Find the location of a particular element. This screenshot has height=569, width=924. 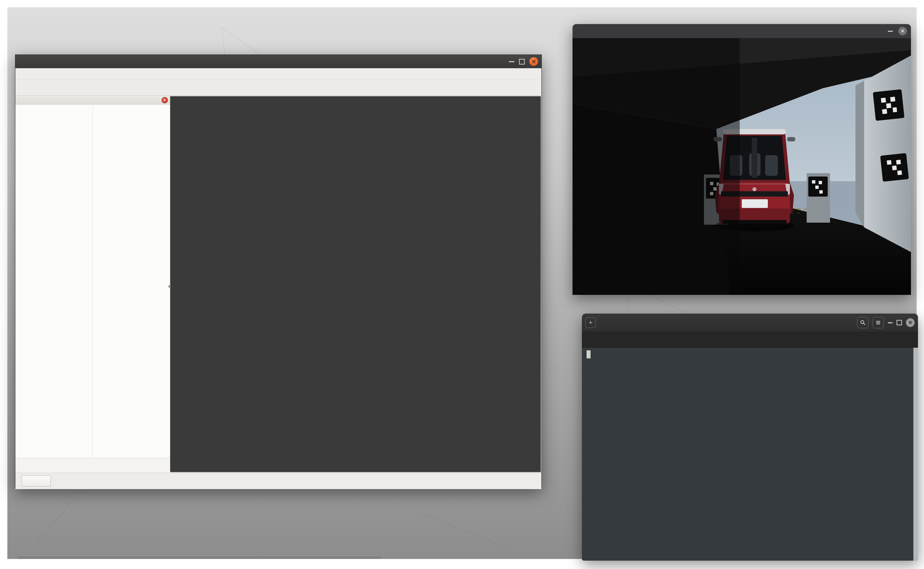

reset-button is located at coordinates (36, 481).